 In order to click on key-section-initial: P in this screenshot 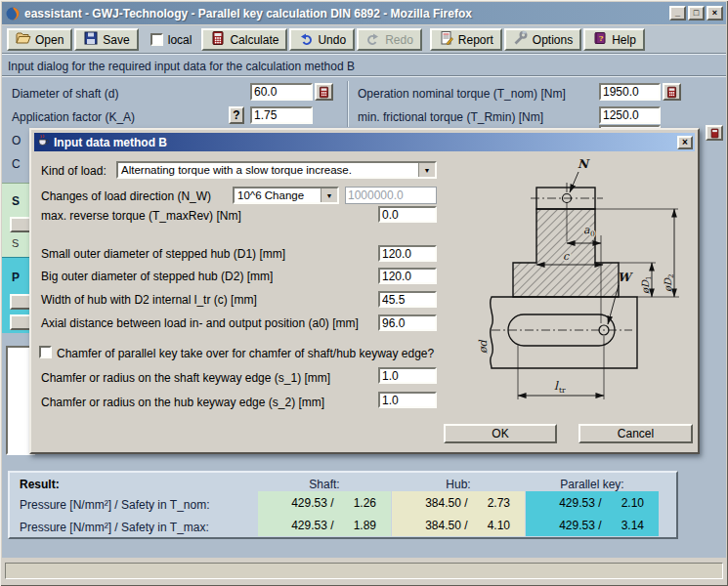, I will do `click(16, 277)`.